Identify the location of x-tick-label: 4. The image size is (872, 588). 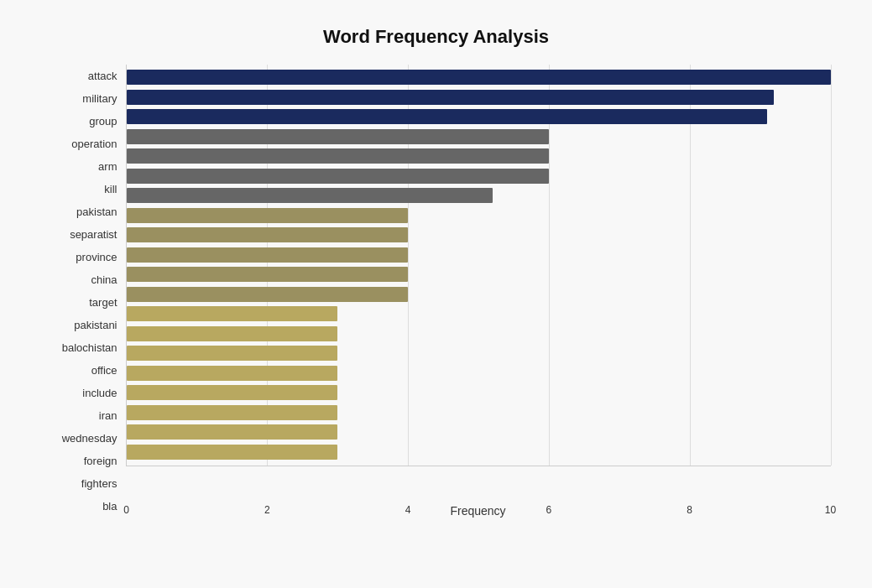
(408, 510).